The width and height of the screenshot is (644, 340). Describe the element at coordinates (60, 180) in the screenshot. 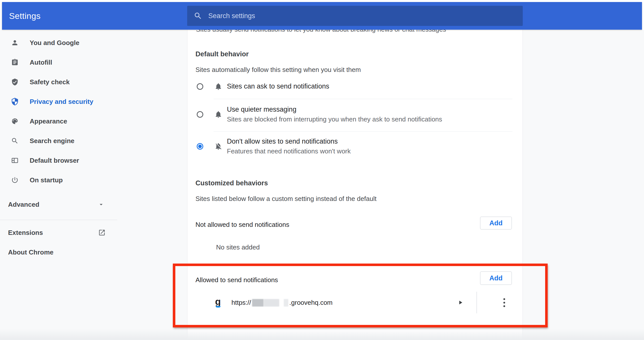

I see `sidebar-item-on-startup: On startup` at that location.